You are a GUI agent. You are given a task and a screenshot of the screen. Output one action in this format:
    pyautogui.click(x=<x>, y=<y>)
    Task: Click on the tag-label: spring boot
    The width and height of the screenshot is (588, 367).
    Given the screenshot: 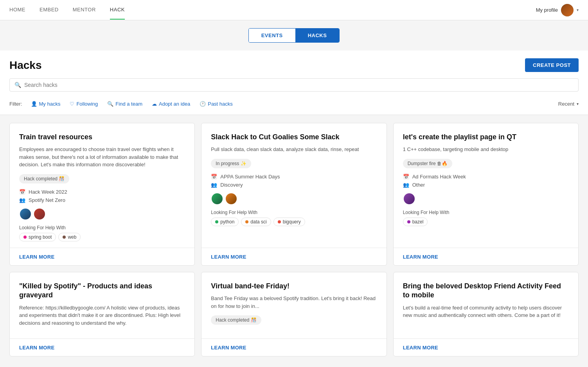 What is the action you would take?
    pyautogui.click(x=40, y=237)
    